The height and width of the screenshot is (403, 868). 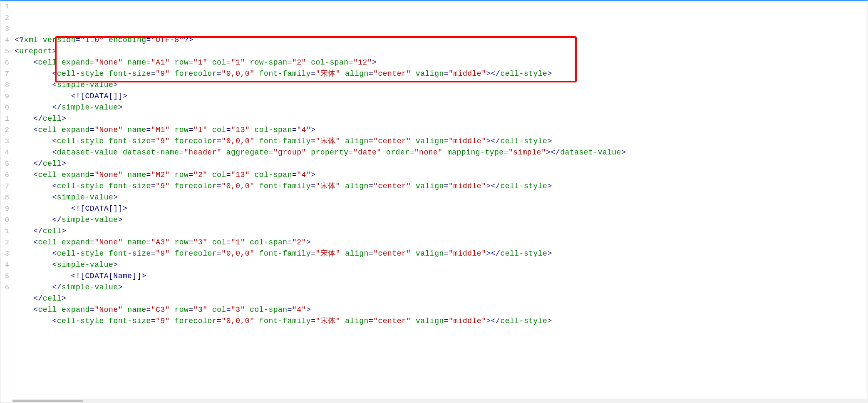 I want to click on code-line: <cell expand="None" name="C3" row="3" co…, so click(x=441, y=310).